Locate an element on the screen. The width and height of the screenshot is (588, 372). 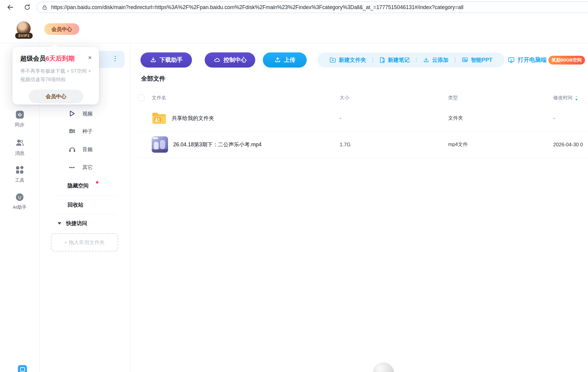
column-header-type: 类型 is located at coordinates (453, 98).